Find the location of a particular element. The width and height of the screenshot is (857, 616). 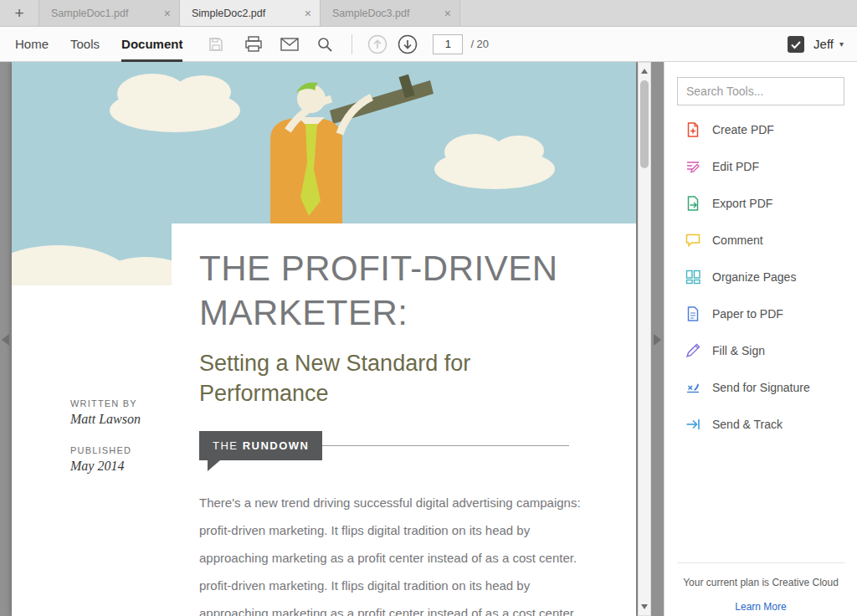

new-tab-button: + is located at coordinates (19, 13).